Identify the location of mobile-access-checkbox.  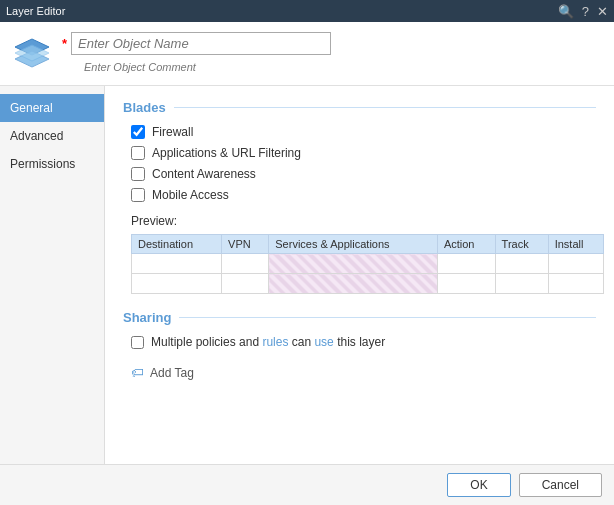
(138, 195).